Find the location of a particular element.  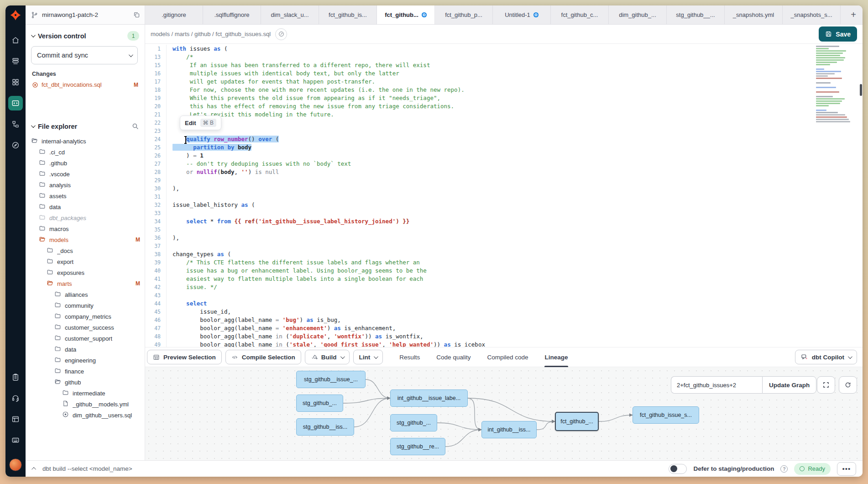

file-tab: dim_slack_u... is located at coordinates (290, 15).